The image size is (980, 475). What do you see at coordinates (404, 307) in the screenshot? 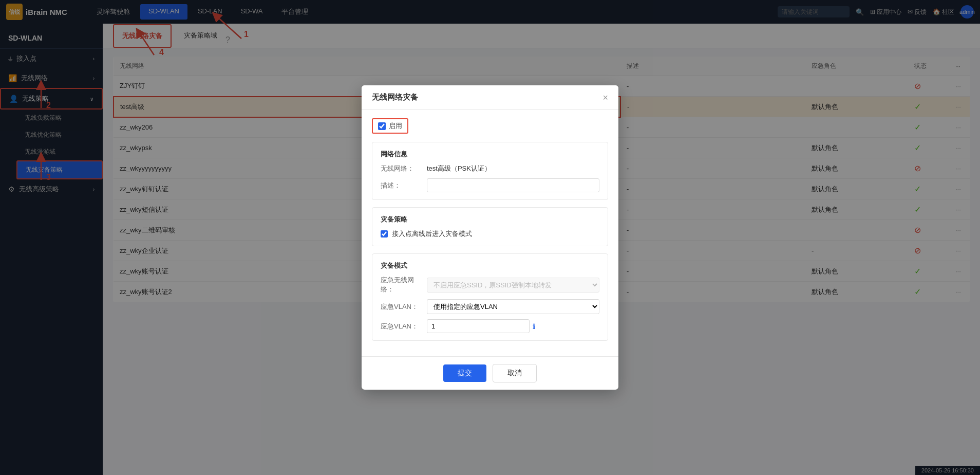
I see `emergency-vlan-label: 应急VLAN：` at bounding box center [404, 307].